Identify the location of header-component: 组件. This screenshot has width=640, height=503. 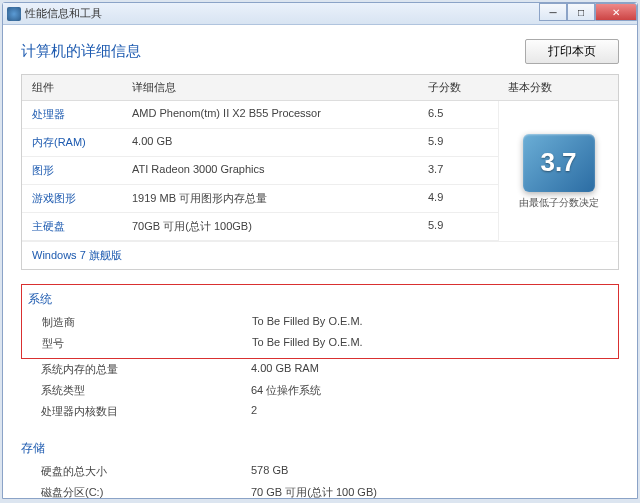
(72, 88).